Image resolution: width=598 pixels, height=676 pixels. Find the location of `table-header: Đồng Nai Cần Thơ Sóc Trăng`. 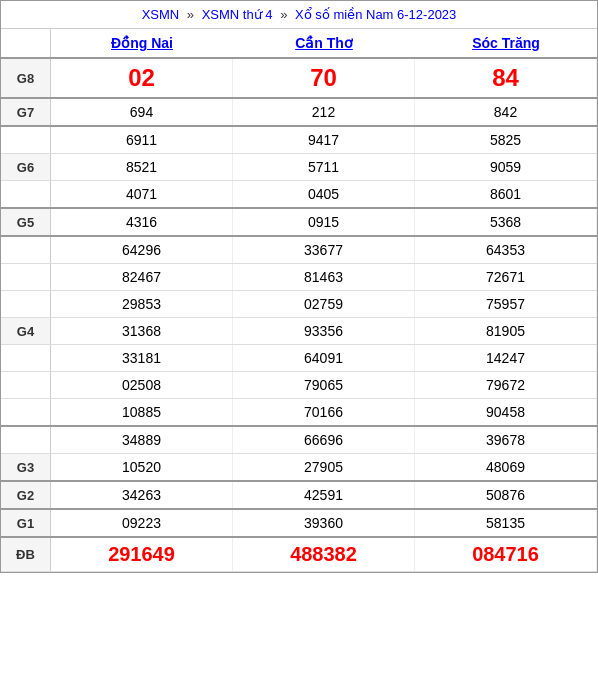

table-header: Đồng Nai Cần Thơ Sóc Trăng is located at coordinates (299, 44).